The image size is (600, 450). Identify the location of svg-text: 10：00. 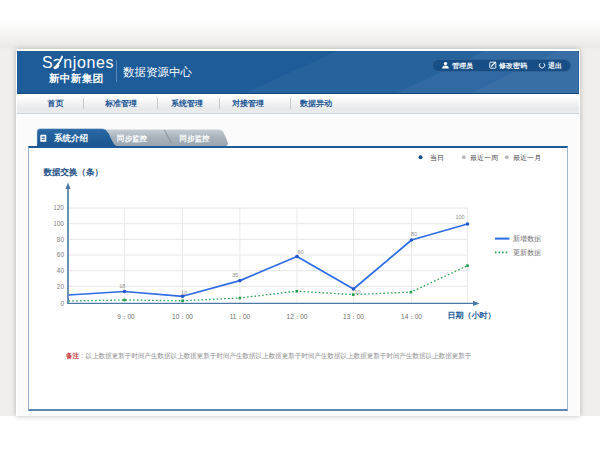
(182, 316).